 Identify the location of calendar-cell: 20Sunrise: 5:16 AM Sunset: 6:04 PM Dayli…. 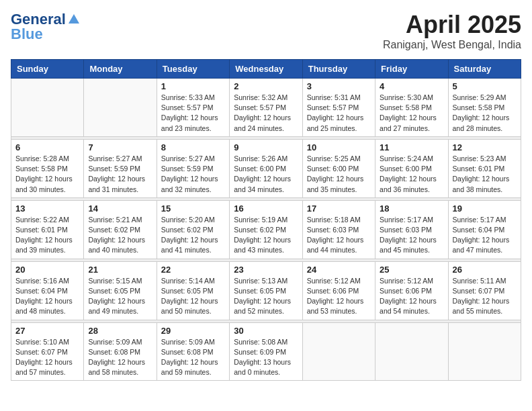
(48, 290).